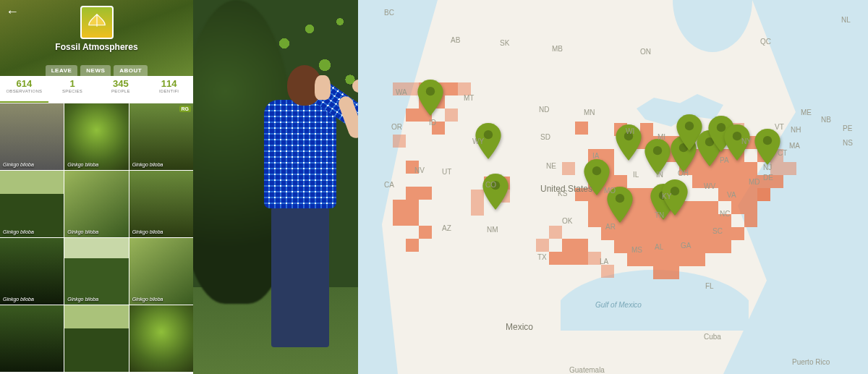  What do you see at coordinates (97, 90) in the screenshot?
I see `stats-bar: 614 OBSERVATIONS 1 SPECIES 345 PEOPLE 11…` at bounding box center [97, 90].